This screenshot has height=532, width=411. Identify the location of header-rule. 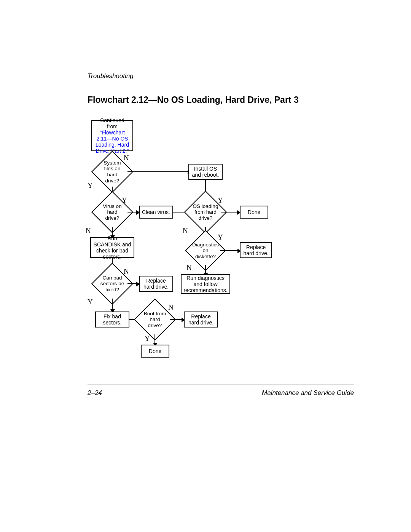
(221, 81).